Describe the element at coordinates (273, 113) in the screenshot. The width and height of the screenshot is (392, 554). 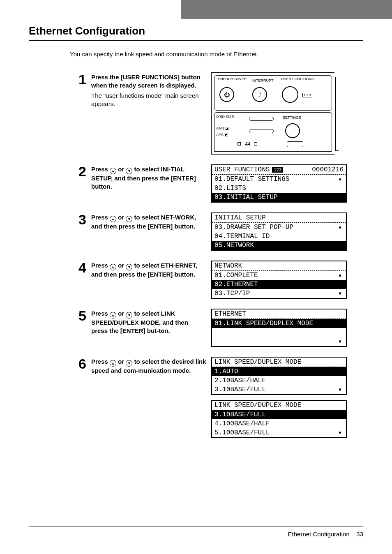
I see `control-panel-illustration: ENERGY SAVER INTERRUPT USER FUNCTIONS ⏻ …` at that location.